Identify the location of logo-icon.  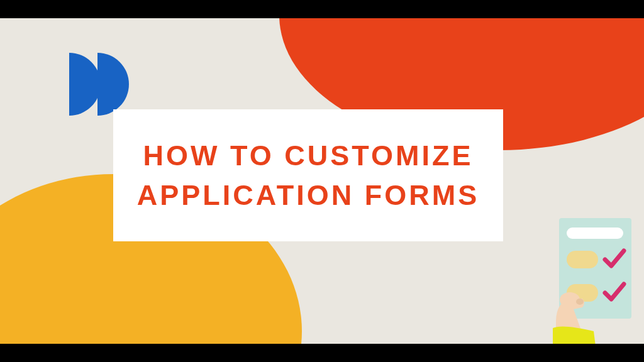
(97, 84).